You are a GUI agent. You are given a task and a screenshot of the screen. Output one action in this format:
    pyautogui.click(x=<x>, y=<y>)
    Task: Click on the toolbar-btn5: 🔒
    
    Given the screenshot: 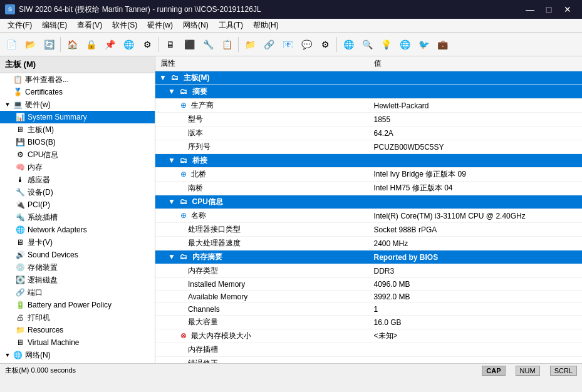 What is the action you would take?
    pyautogui.click(x=91, y=44)
    